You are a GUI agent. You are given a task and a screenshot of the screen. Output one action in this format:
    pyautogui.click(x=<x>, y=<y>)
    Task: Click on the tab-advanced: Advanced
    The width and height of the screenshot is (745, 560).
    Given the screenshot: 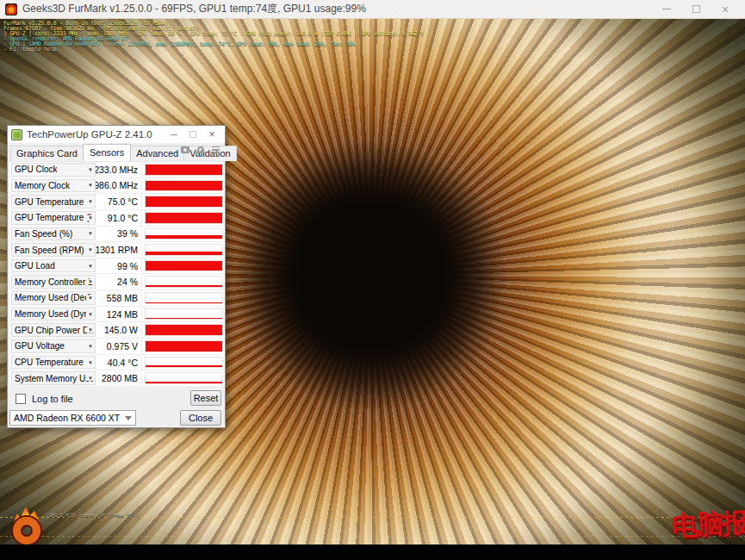 What is the action you would take?
    pyautogui.click(x=157, y=153)
    